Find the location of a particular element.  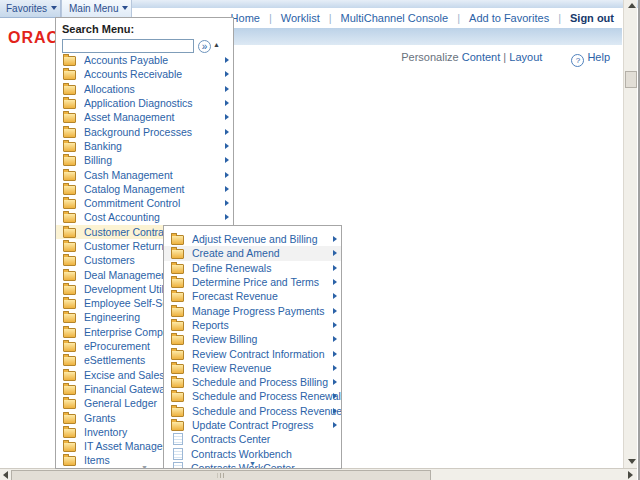

submenu-item: Contracts Workbench is located at coordinates (252, 453).